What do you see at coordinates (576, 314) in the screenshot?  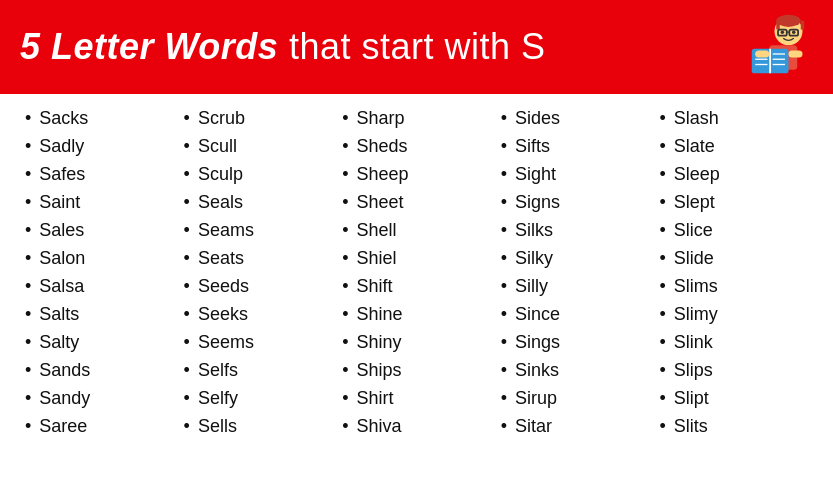 I see `list-item: Since` at bounding box center [576, 314].